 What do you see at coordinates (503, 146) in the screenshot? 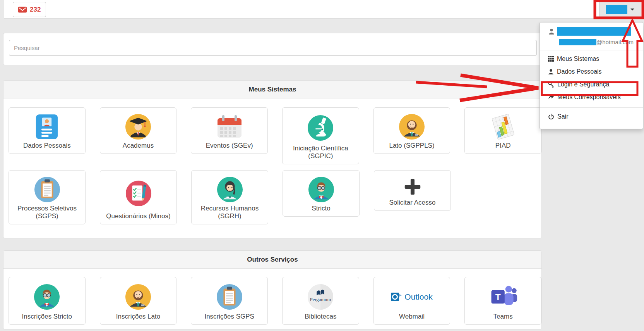
I see `card-label: PIAD` at bounding box center [503, 146].